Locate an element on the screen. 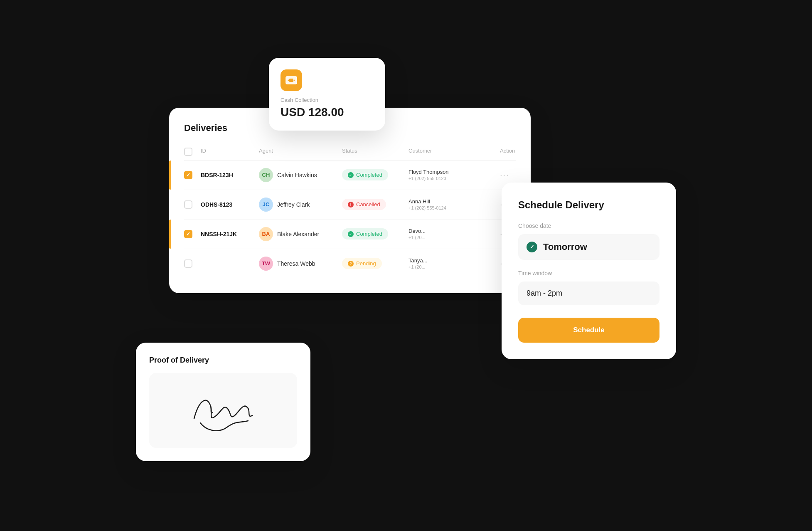 The width and height of the screenshot is (812, 531). table-row: TW Theresa Webb ? Pending Tanya... +1 (2… is located at coordinates (350, 264).